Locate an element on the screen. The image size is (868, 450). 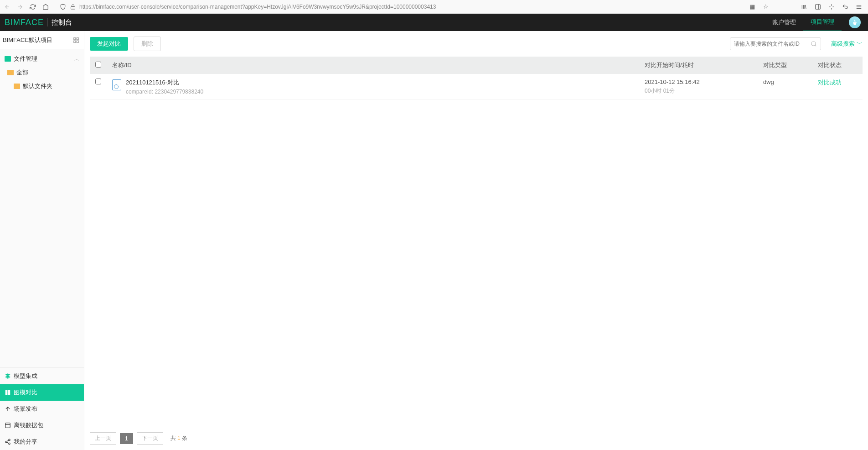
sidebar-icon is located at coordinates (818, 7).